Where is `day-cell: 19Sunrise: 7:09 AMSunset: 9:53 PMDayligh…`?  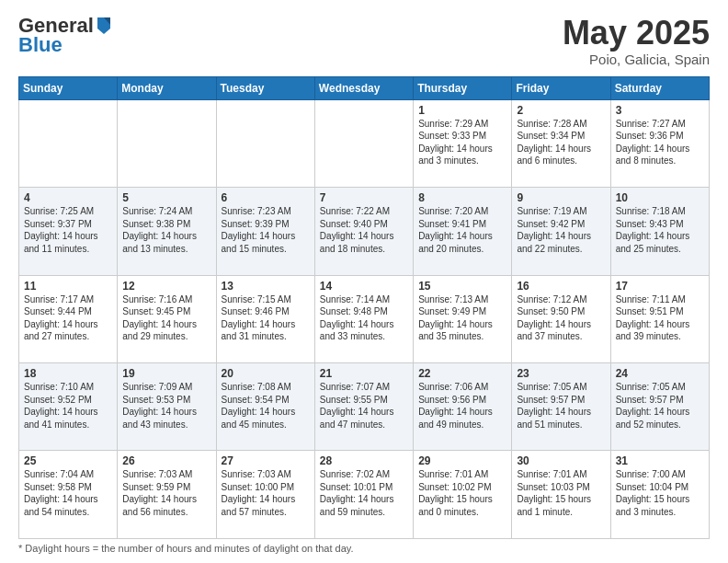 day-cell: 19Sunrise: 7:09 AMSunset: 9:53 PMDayligh… is located at coordinates (167, 407).